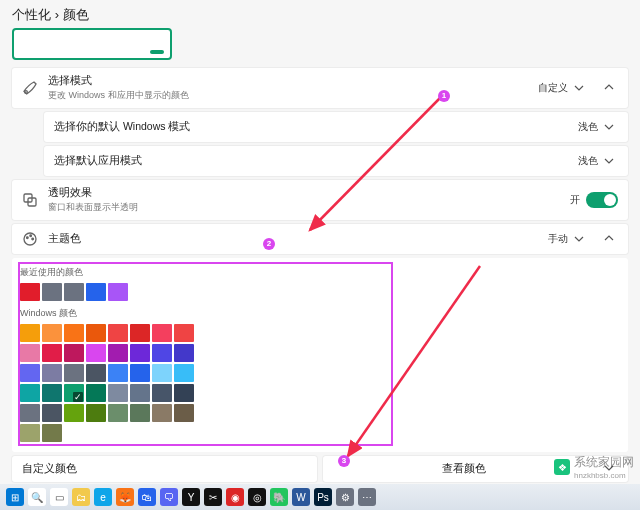 This screenshot has height=510, width=640. What do you see at coordinates (309, 208) in the screenshot?
I see `row-sub: 窗口和表面显示半透明` at bounding box center [309, 208].